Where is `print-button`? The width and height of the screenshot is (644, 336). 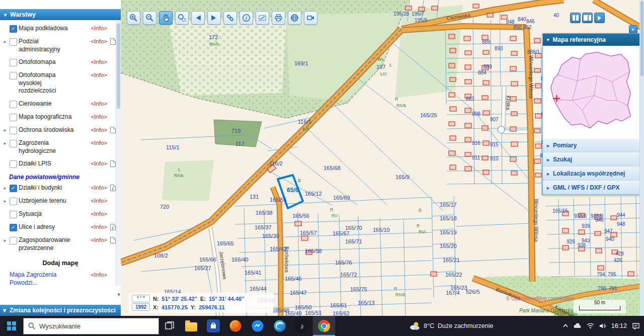
print-button is located at coordinates (279, 18).